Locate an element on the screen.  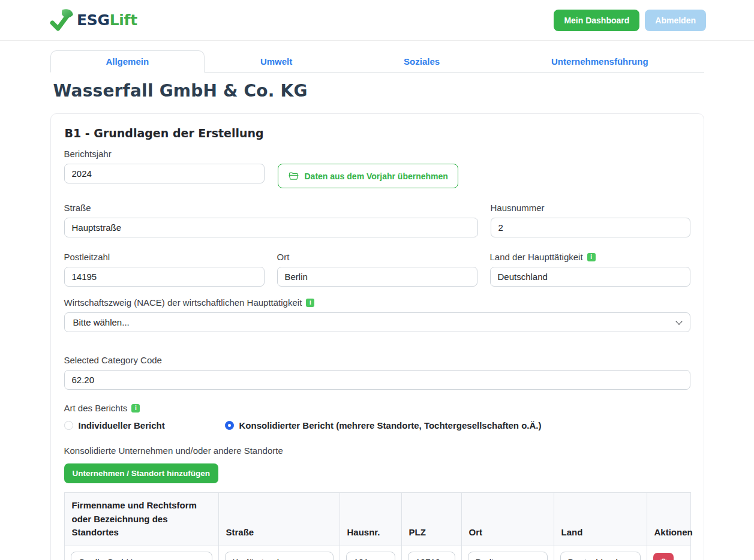
folder-open-icon is located at coordinates (294, 176).